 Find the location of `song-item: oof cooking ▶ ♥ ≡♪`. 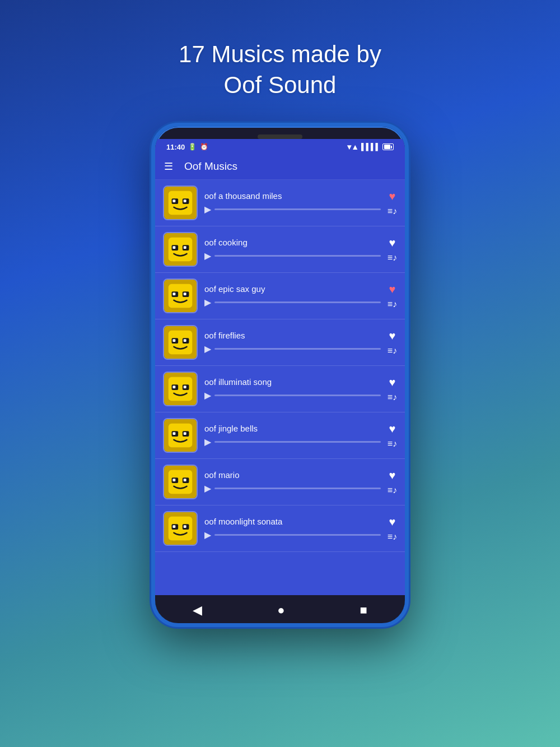

song-item: oof cooking ▶ ♥ ≡♪ is located at coordinates (280, 250).